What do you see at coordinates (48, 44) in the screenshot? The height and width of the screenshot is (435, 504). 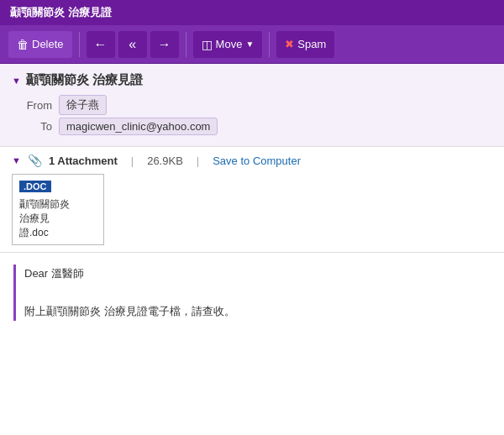 I see `delete-label: Delete` at bounding box center [48, 44].